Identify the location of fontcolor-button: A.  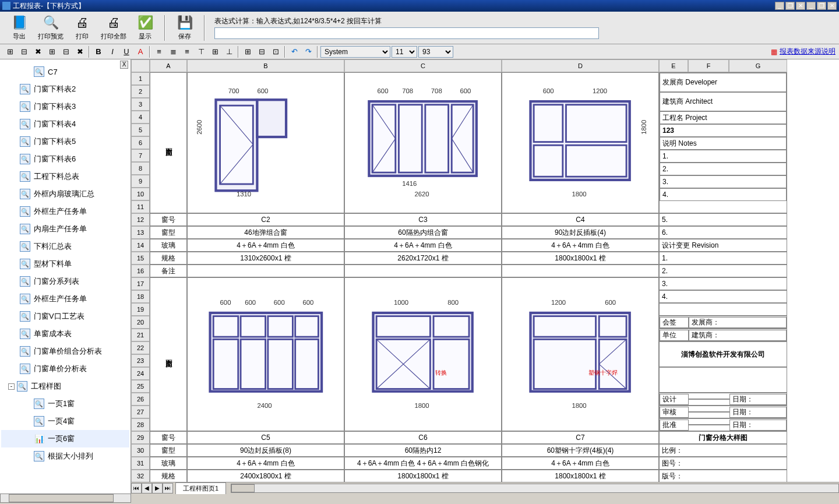
(140, 52).